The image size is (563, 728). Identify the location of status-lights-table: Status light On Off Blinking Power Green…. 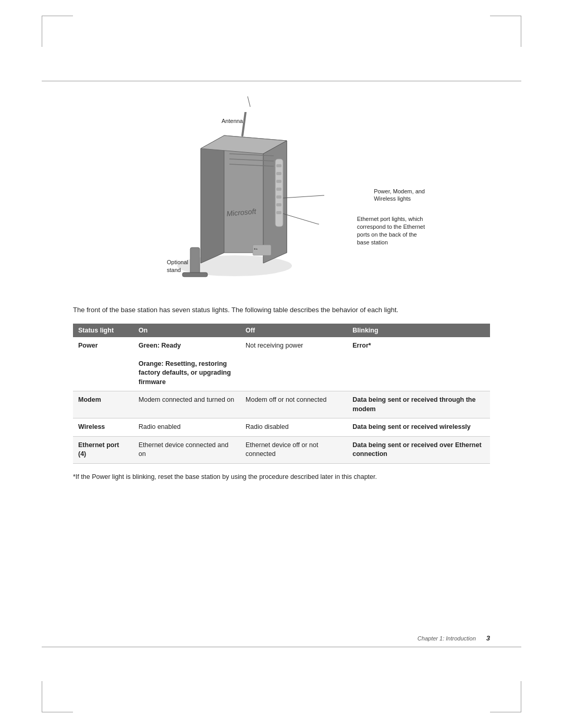
(282, 394).